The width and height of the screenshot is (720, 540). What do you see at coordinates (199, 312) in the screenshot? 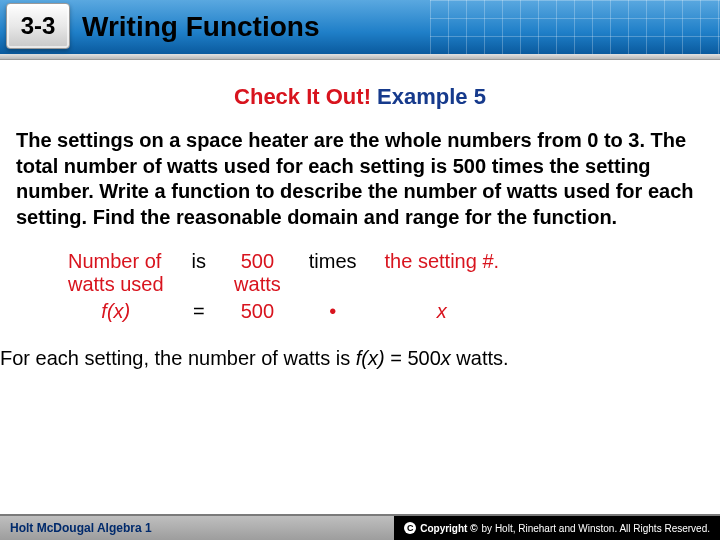
I see `tbl-r2-c2: =` at bounding box center [199, 312].